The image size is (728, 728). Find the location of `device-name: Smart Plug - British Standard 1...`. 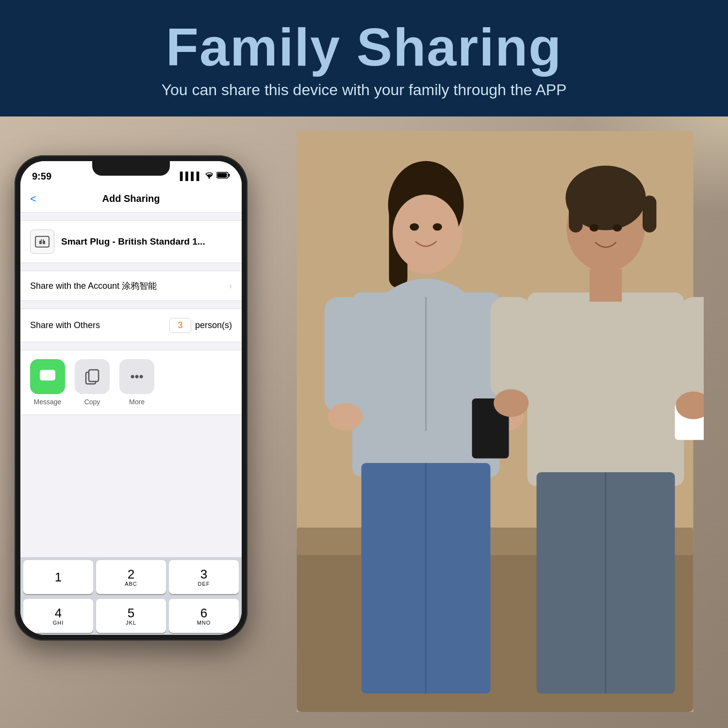

device-name: Smart Plug - British Standard 1... is located at coordinates (133, 242).